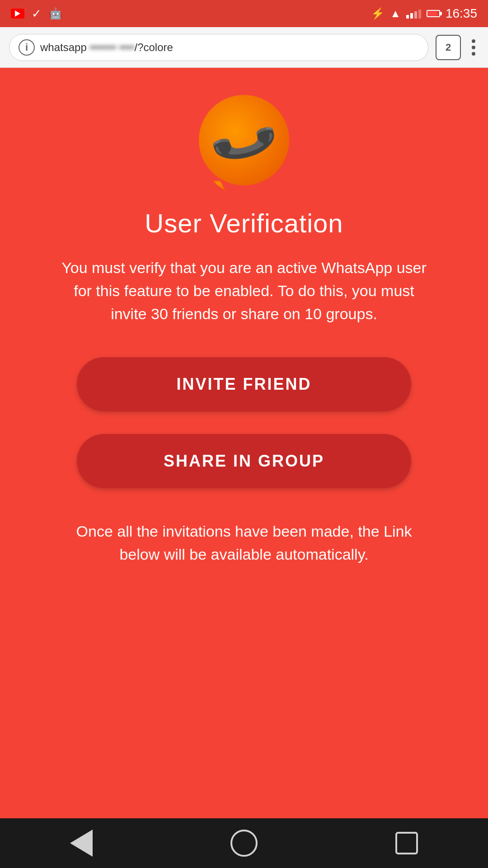  Describe the element at coordinates (244, 140) in the screenshot. I see `phone-icon: 📞` at that location.